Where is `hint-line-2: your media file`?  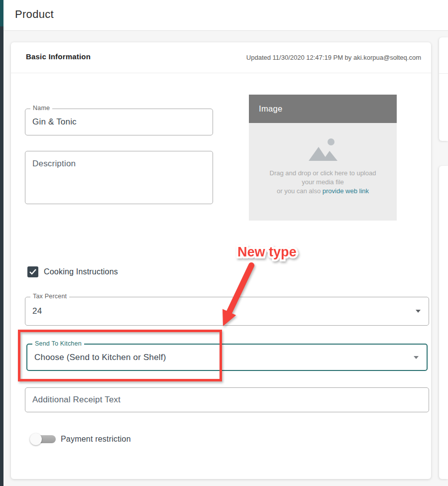 hint-line-2: your media file is located at coordinates (323, 182).